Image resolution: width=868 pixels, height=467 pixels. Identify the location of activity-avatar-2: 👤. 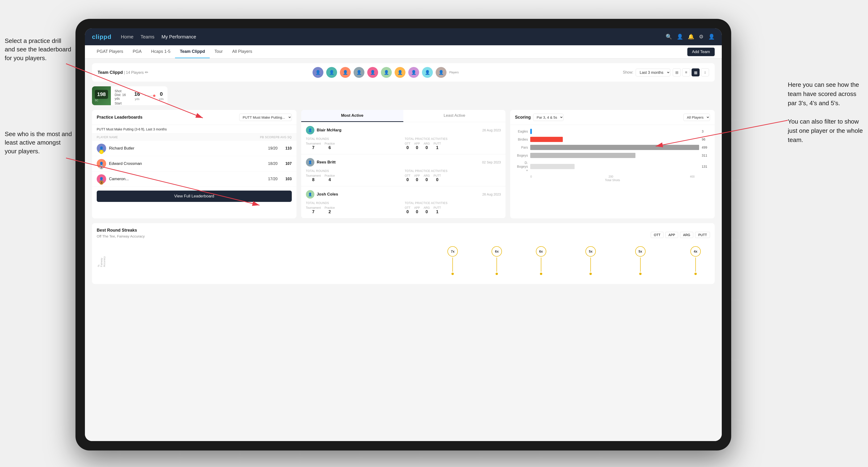
(310, 162).